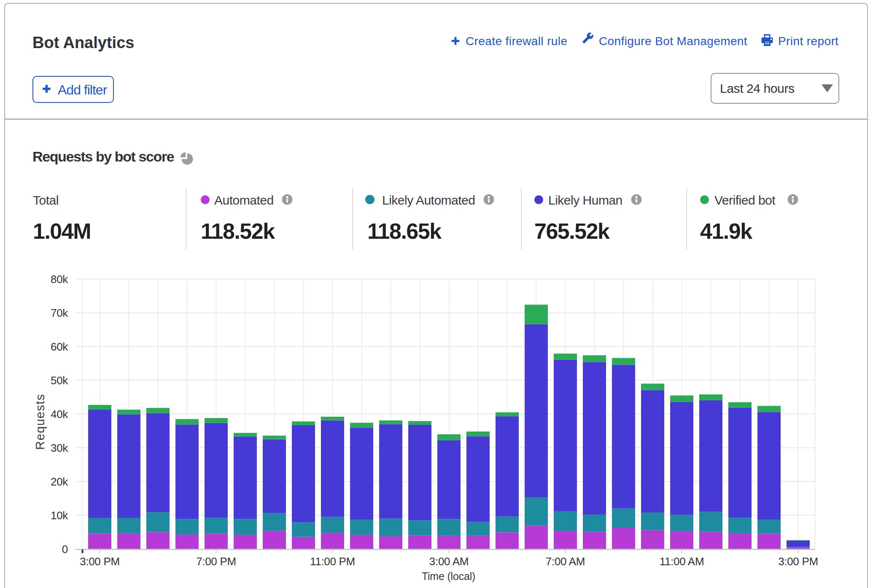 Image resolution: width=873 pixels, height=588 pixels. I want to click on svg-text: 80k, so click(59, 279).